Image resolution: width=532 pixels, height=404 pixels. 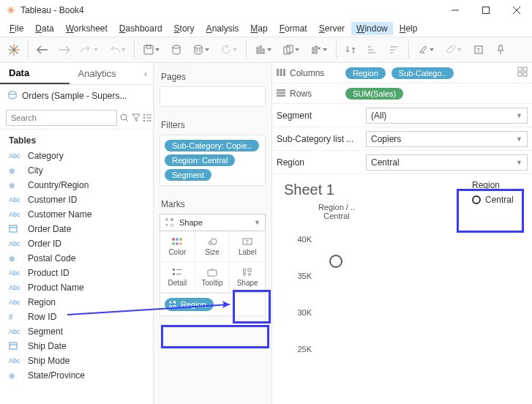 I want to click on svg-text: T, so click(x=479, y=50).